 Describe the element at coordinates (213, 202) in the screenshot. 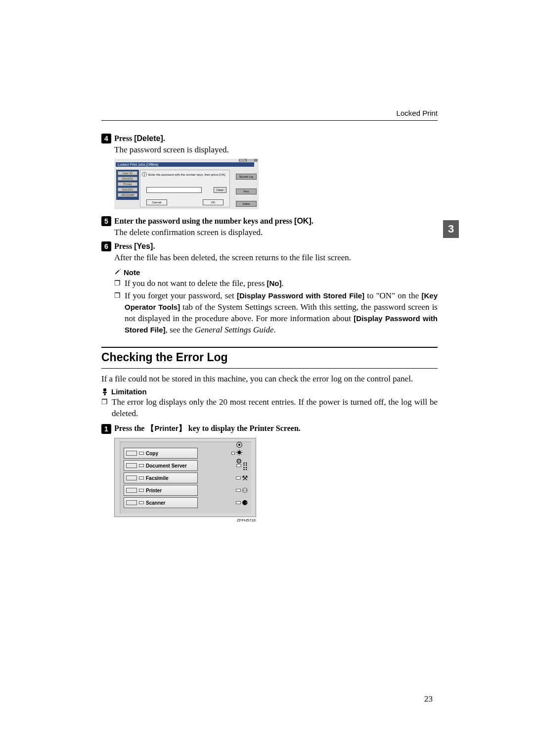

I see `ss-ok-button: OK` at that location.